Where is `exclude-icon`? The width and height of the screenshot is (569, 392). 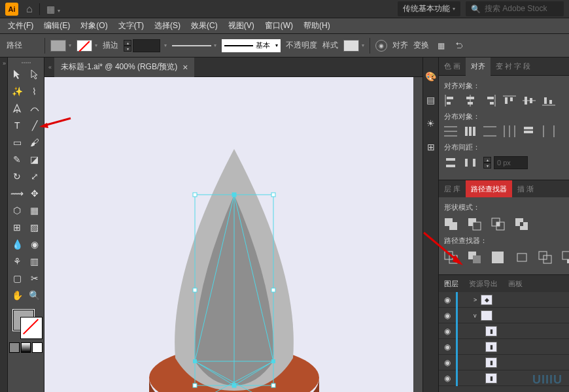
exclude-icon is located at coordinates (522, 224).